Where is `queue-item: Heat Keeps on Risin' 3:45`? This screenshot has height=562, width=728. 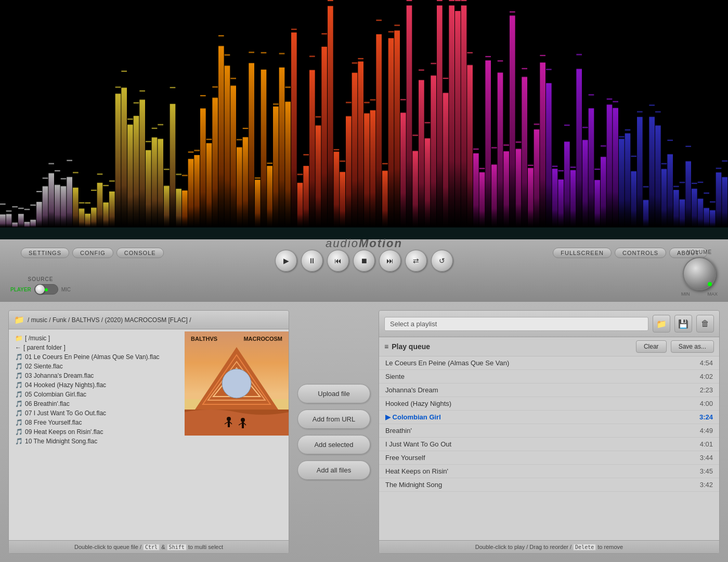 queue-item: Heat Keeps on Risin' 3:45 is located at coordinates (549, 471).